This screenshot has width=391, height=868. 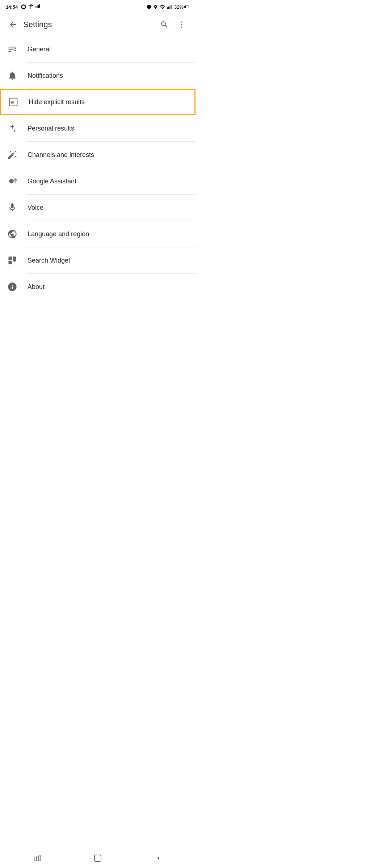 What do you see at coordinates (16, 260) in the screenshot?
I see `widget-icon` at bounding box center [16, 260].